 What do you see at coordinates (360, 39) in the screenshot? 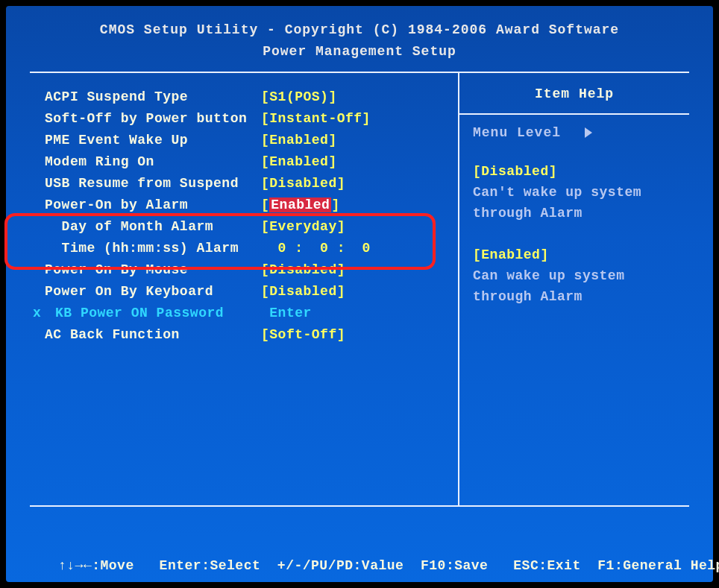
I see `bios-header: CMOS Setup Utility - Copyright (C) 1984-…` at bounding box center [360, 39].